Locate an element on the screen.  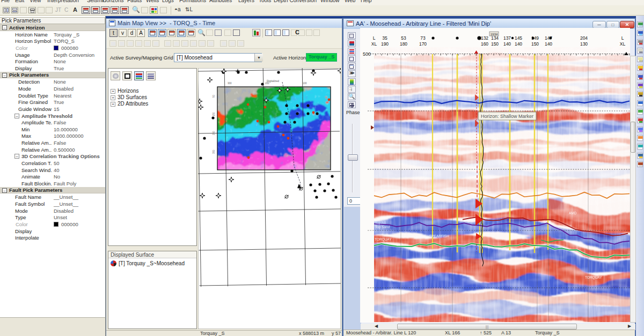
svg-text: 1934 is located at coordinates (494, 34).